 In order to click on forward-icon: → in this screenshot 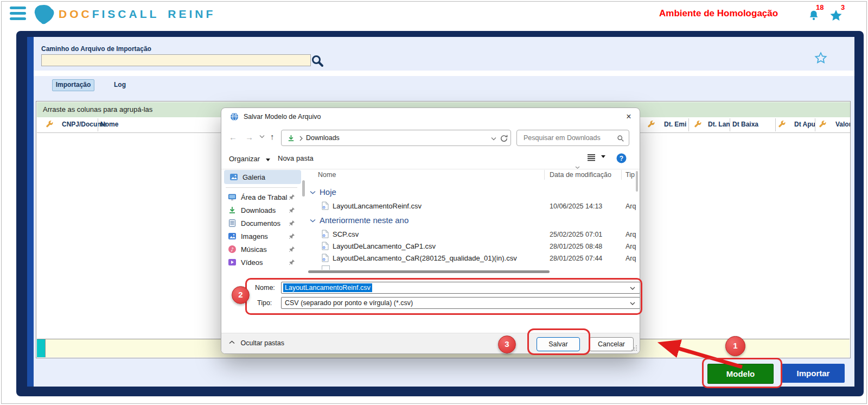, I will do `click(250, 137)`.